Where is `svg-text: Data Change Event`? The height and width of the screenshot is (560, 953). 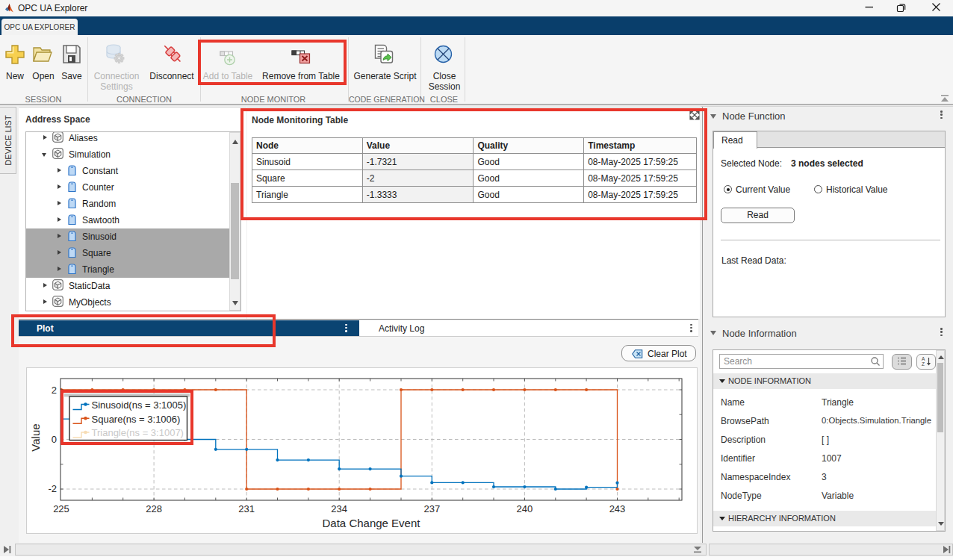 svg-text: Data Change Event is located at coordinates (372, 523).